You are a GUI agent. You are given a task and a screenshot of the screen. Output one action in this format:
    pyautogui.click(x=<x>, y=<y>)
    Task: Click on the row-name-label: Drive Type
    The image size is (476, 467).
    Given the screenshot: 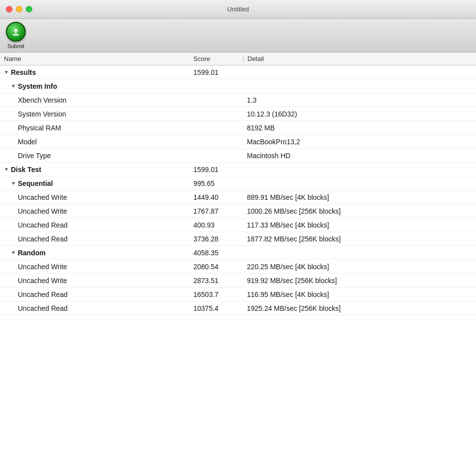 What is the action you would take?
    pyautogui.click(x=35, y=156)
    